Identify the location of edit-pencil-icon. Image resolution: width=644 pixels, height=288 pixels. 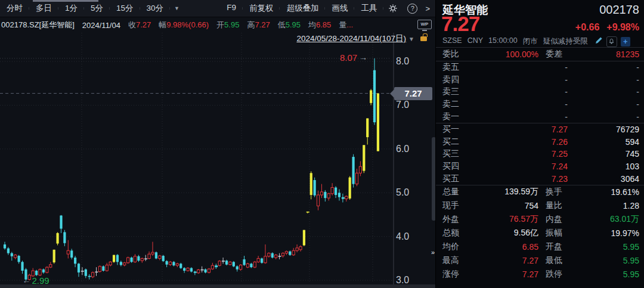
(599, 42).